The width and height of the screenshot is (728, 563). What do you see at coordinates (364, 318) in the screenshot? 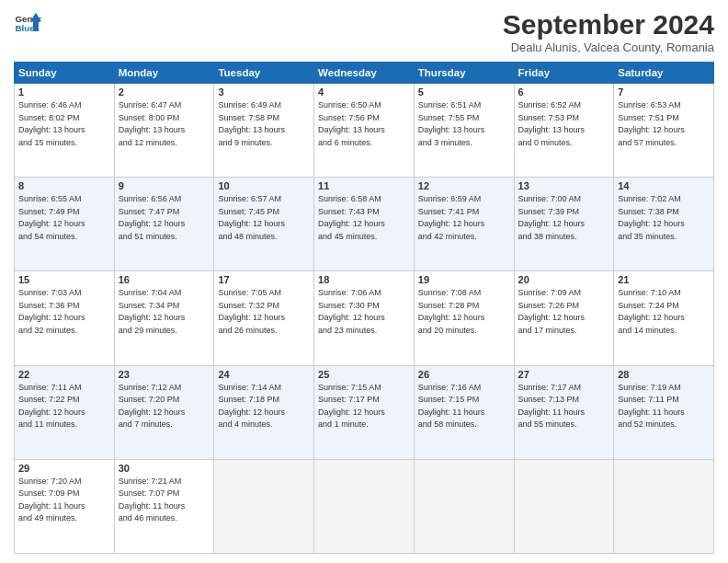
I see `table-row: 18Sunrise: 7:06 AM Sunset: 7:30 PM Dayli…` at bounding box center [364, 318].